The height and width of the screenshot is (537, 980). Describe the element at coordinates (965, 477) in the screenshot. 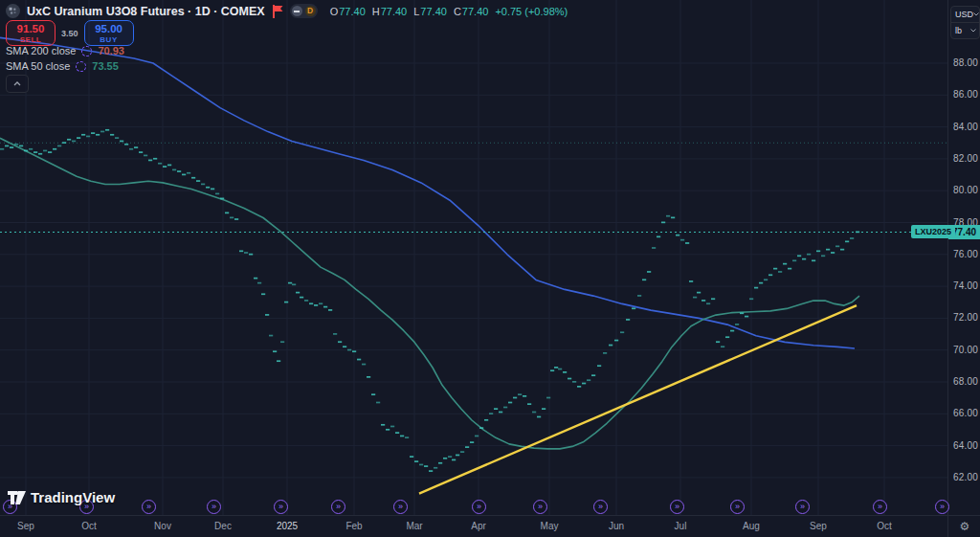

I see `price-axis-label: 62.00` at that location.